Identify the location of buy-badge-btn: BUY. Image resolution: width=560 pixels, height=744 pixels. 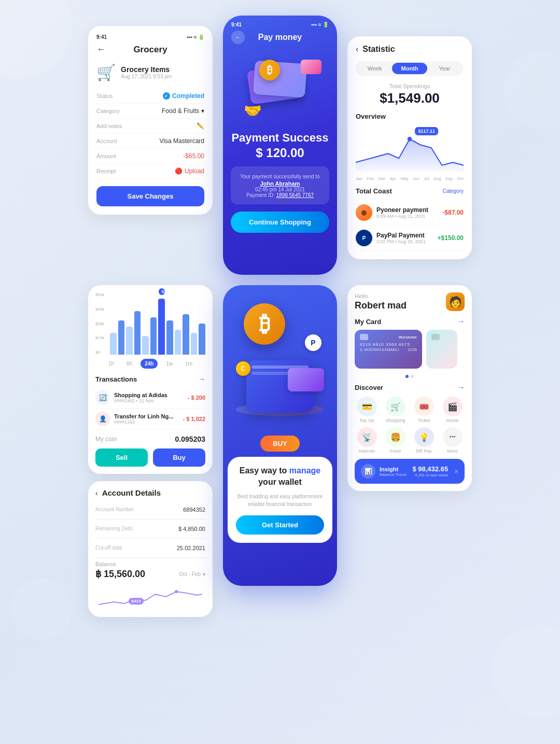
(280, 444).